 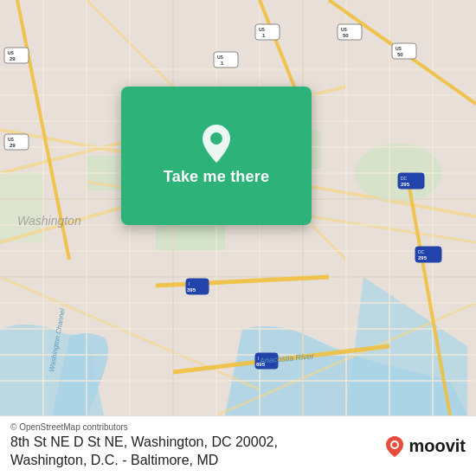 I want to click on svg-text: Washington, so click(x=49, y=221).